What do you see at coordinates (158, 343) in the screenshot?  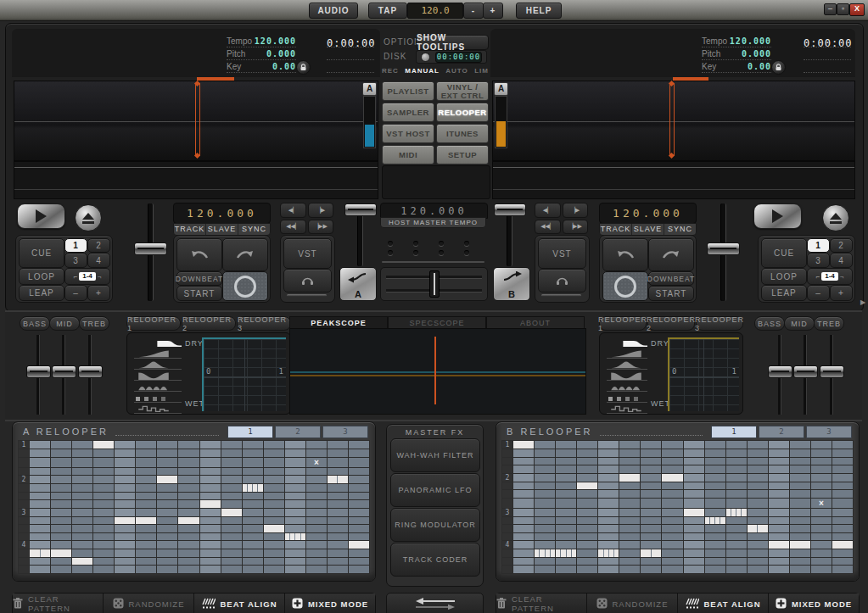 I see `lfo-shape-fade-out-selected` at bounding box center [158, 343].